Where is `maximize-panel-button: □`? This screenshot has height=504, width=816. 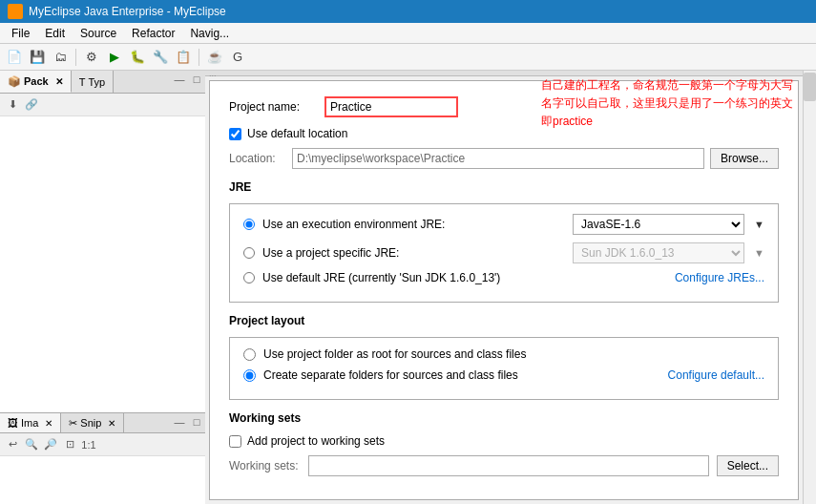
maximize-panel-button: □ is located at coordinates (197, 79).